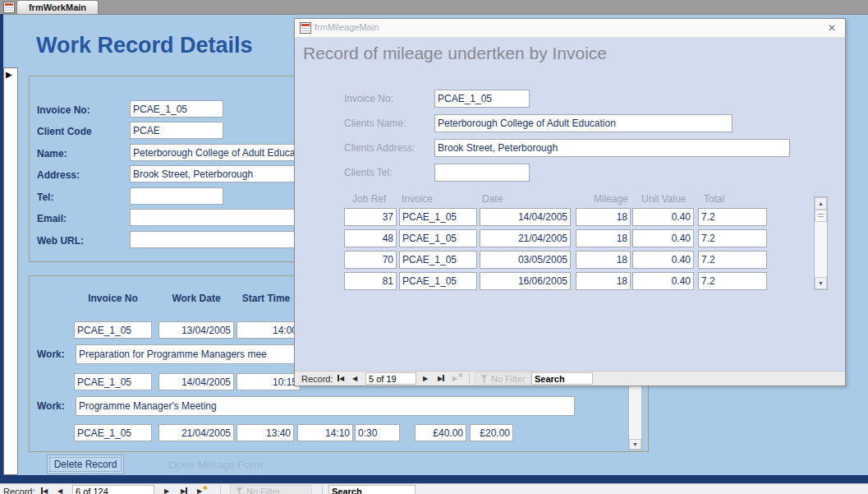 The height and width of the screenshot is (494, 868). What do you see at coordinates (64, 110) in the screenshot?
I see `invoice-no-label: Invoice No:` at bounding box center [64, 110].